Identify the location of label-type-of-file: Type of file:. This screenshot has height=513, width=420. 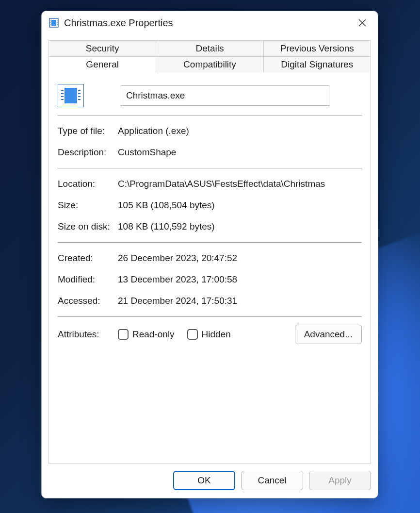
(88, 131).